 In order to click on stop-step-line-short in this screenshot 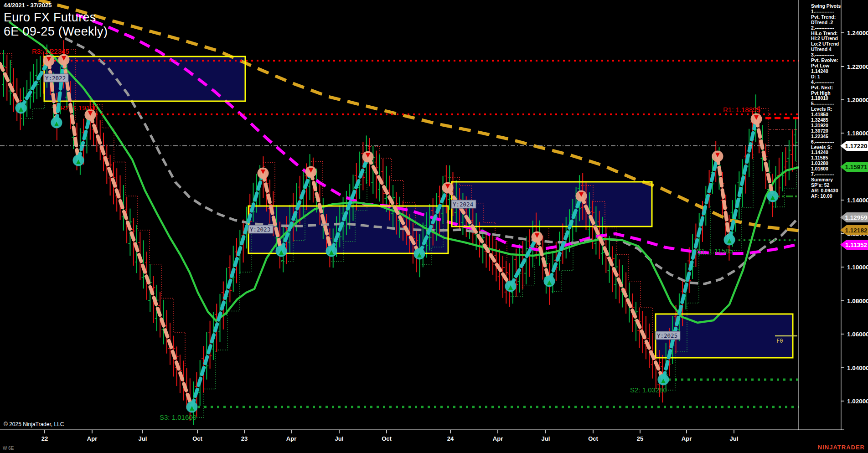, I will do `click(138, 235)`.